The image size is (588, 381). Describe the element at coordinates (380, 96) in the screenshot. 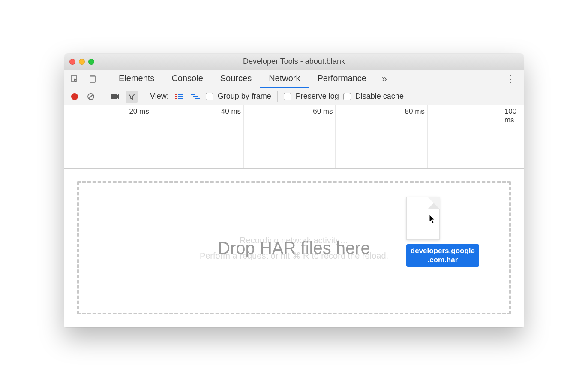

I see `disable-cache-label: Disable cache` at that location.